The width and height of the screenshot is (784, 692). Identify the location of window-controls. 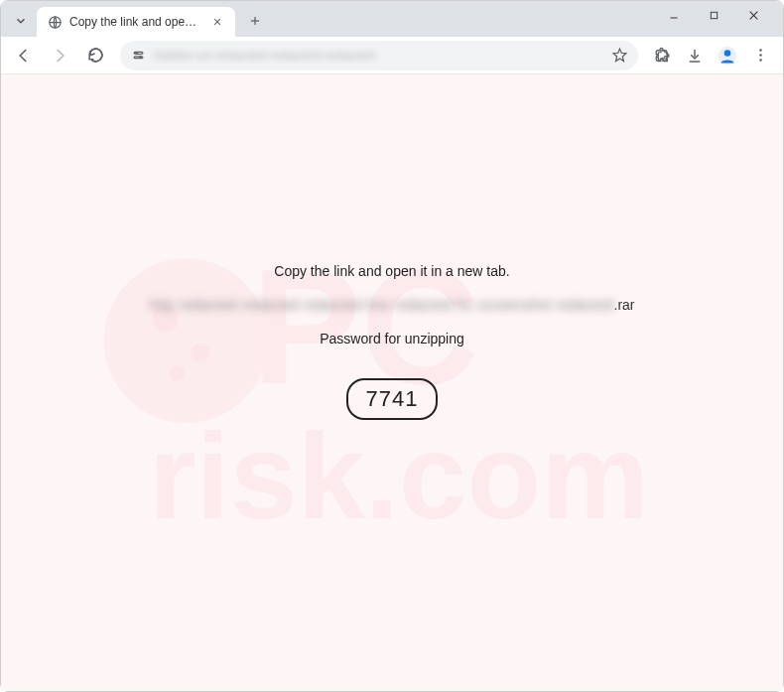
(718, 19).